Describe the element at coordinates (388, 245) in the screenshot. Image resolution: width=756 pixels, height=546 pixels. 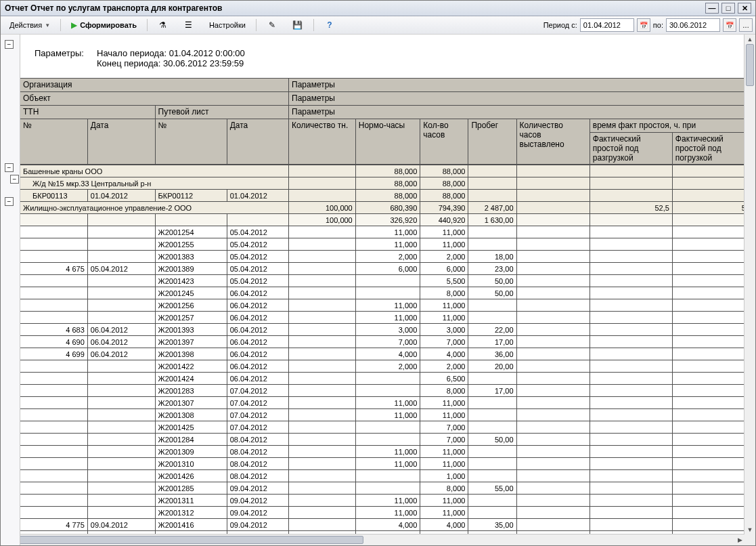
I see `table-row: Ж200125505.04.201211,00011,000` at that location.